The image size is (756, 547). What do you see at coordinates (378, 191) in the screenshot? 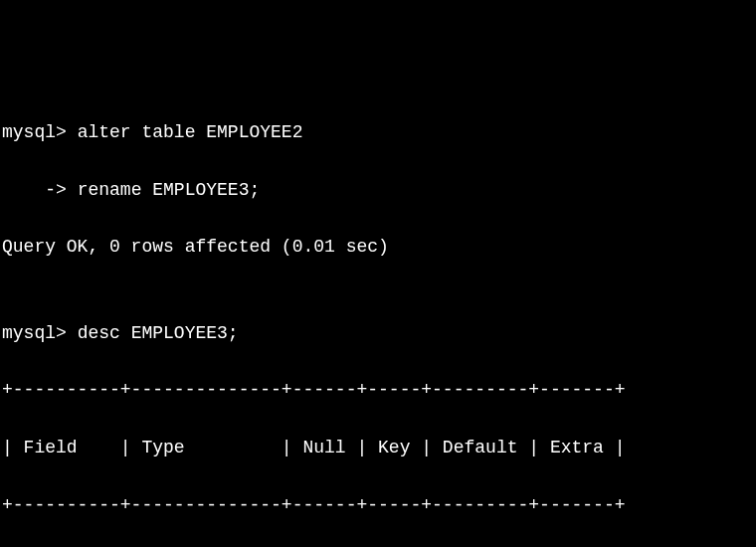
I see `prompt-line-1b: -> rename EMPLOYEE3;` at bounding box center [378, 191].